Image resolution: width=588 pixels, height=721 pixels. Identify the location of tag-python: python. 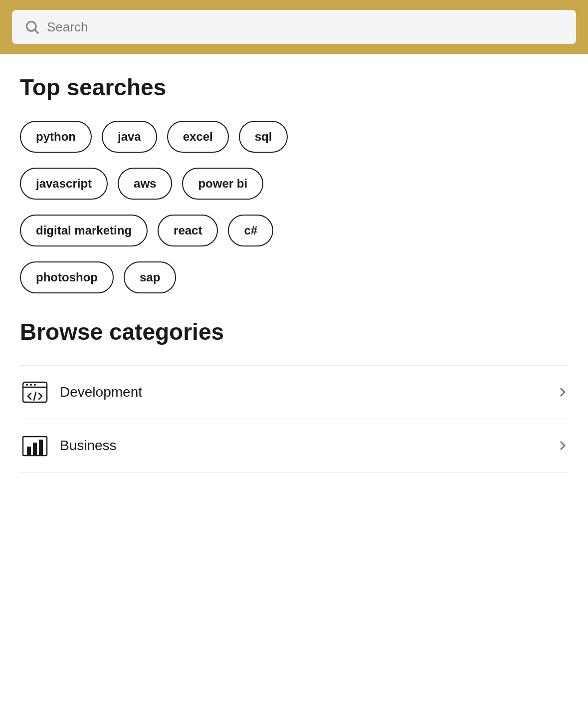
(56, 137).